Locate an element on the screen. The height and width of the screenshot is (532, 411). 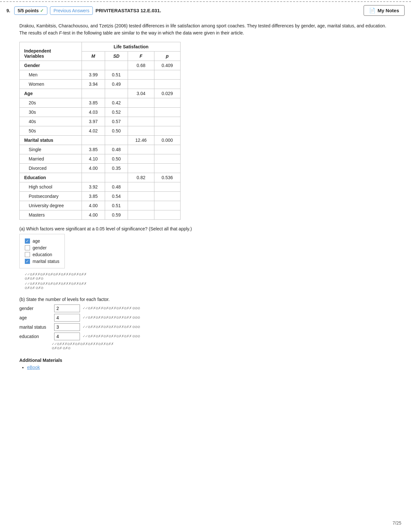
checkbox-label: gender is located at coordinates (40, 248).